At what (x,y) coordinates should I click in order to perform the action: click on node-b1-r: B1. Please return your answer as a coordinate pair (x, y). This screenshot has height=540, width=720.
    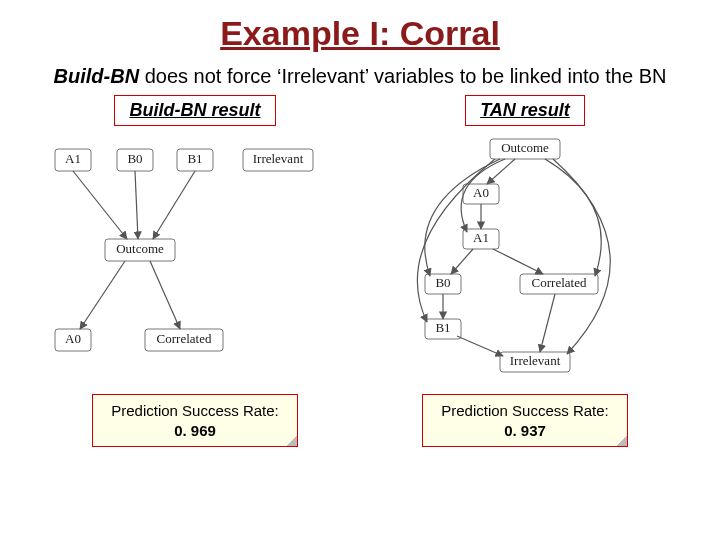
    Looking at the image, I should click on (442, 328).